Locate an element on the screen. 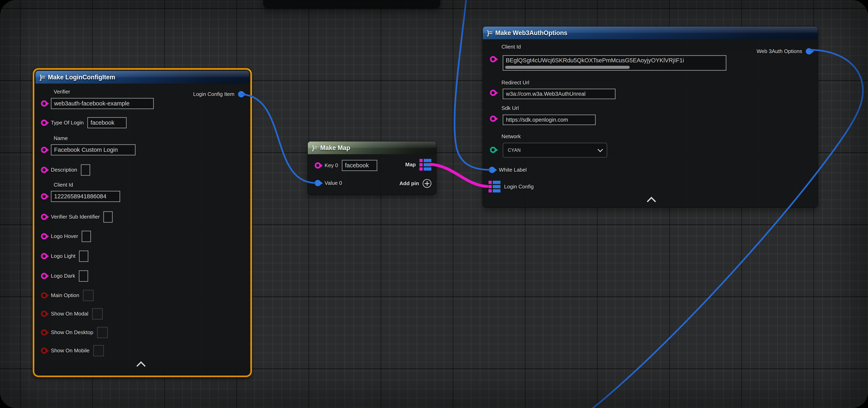 The image size is (868, 408). main-option-pin is located at coordinates (44, 296).